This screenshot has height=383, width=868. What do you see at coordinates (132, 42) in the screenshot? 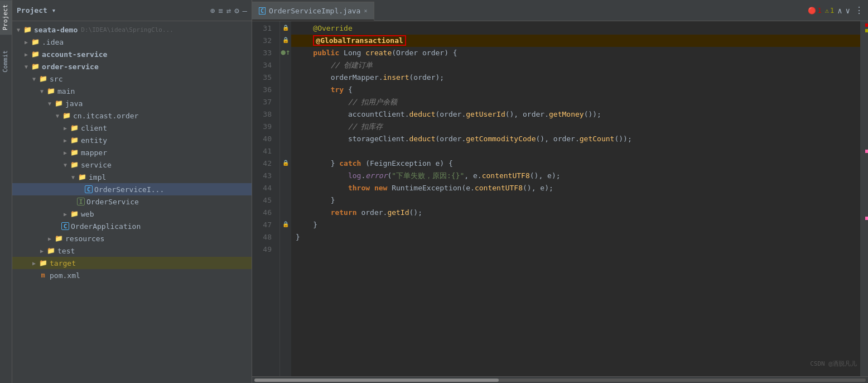
I see `tree-item-idea: ▶ 📁 .idea` at bounding box center [132, 42].